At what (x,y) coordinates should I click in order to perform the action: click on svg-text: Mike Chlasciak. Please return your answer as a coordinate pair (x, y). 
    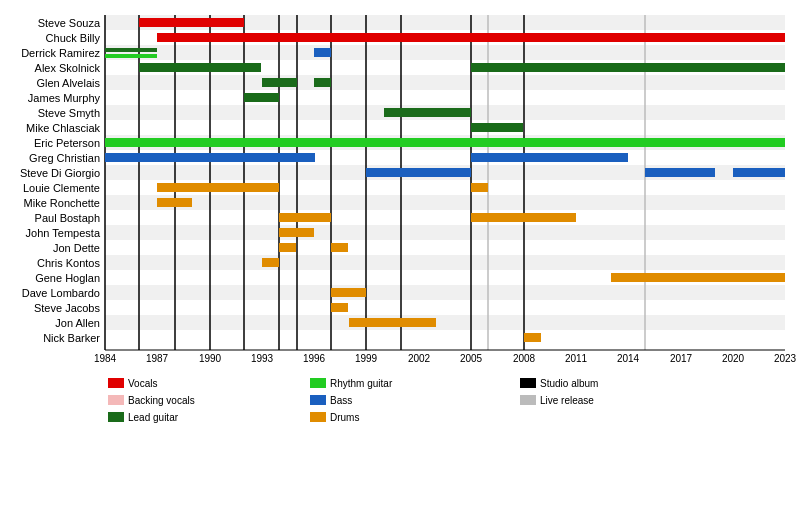
    Looking at the image, I should click on (63, 128).